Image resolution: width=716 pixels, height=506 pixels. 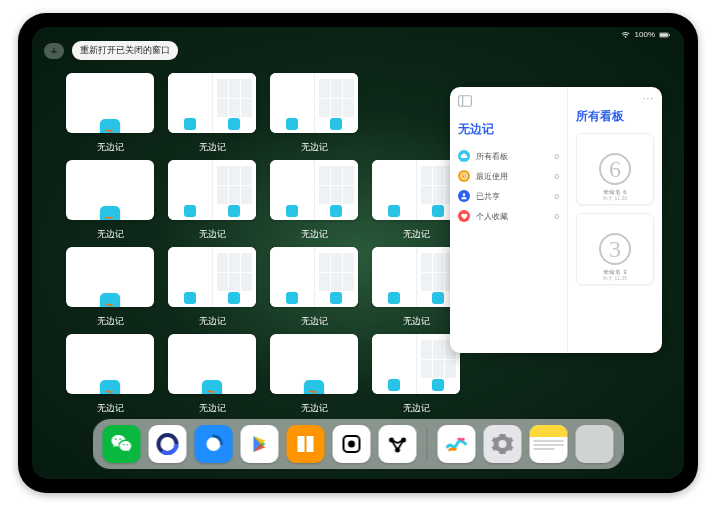 What do you see at coordinates (626, 35) in the screenshot?
I see `wifi-icon` at bounding box center [626, 35].